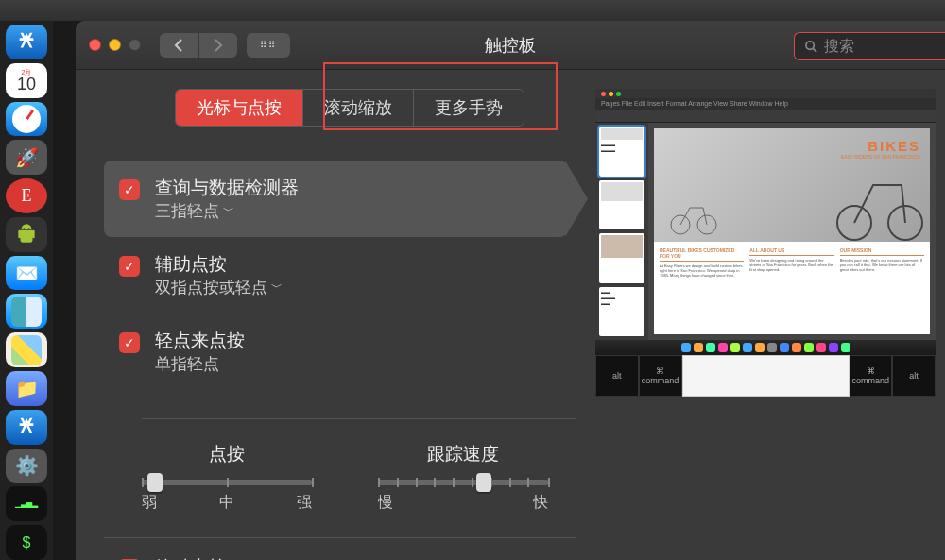 The height and width of the screenshot is (560, 945). I want to click on back-button, so click(179, 45).